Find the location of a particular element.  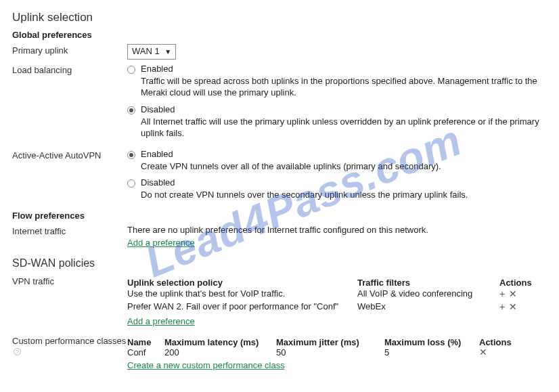

active-active-label: Active-Active AutoVPN is located at coordinates (70, 154).